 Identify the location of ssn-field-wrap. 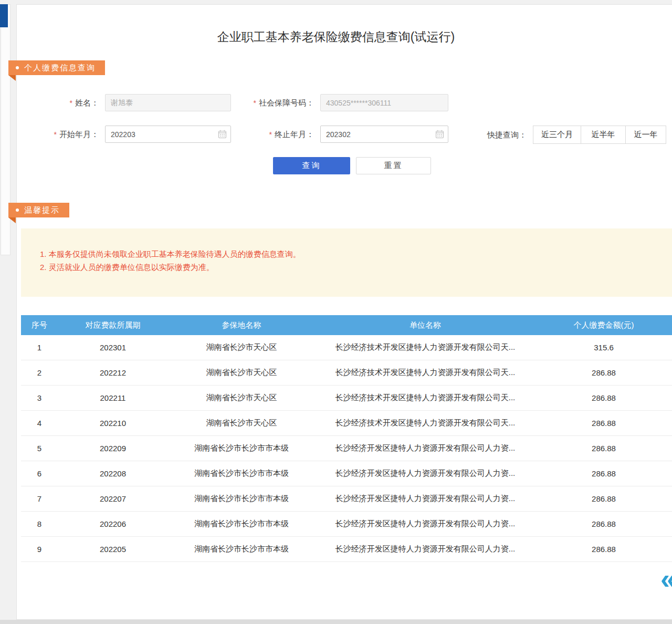
(384, 103).